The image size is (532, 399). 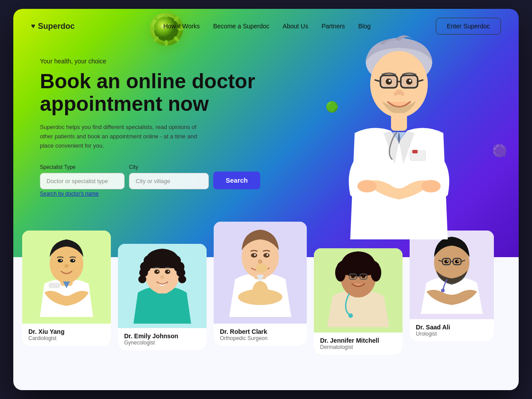 I want to click on doctor-3-info: Dr. Robert Clark Orthopedic Surgeon, so click(x=260, y=335).